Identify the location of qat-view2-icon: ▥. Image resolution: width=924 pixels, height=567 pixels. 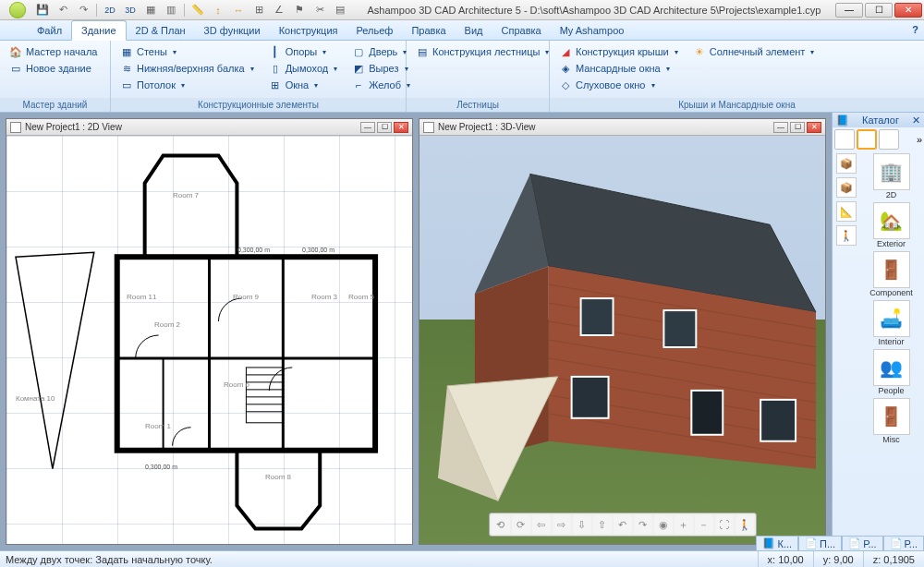
(171, 10).